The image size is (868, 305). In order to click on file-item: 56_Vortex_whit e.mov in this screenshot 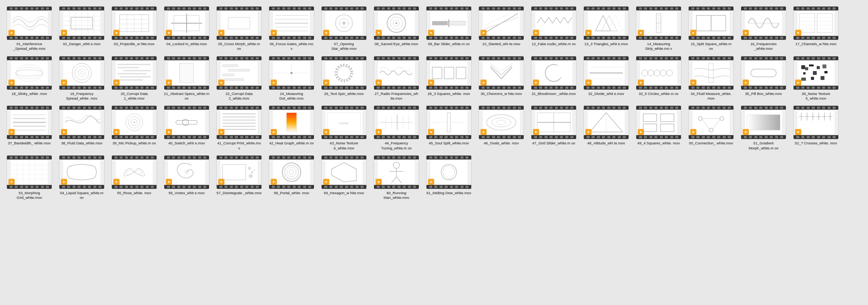, I will do `click(187, 178)`.